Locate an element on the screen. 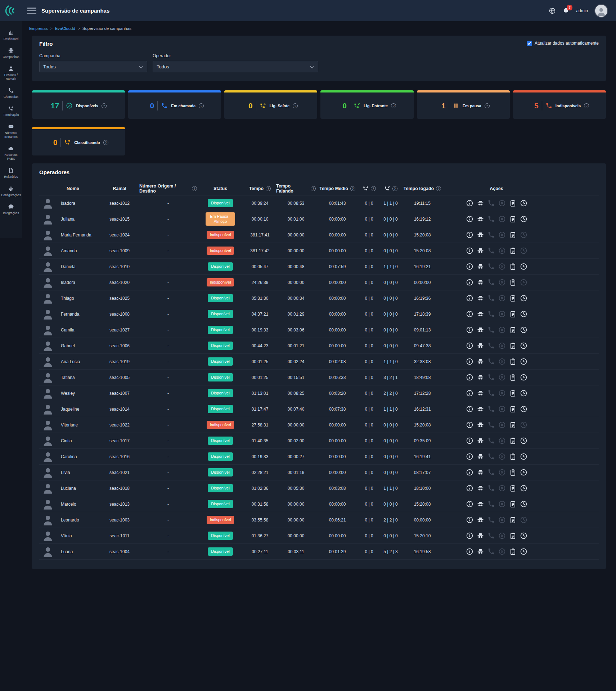 Image resolution: width=616 pixels, height=691 pixels. sidebar-item-chamadas: Chamadas is located at coordinates (11, 93).